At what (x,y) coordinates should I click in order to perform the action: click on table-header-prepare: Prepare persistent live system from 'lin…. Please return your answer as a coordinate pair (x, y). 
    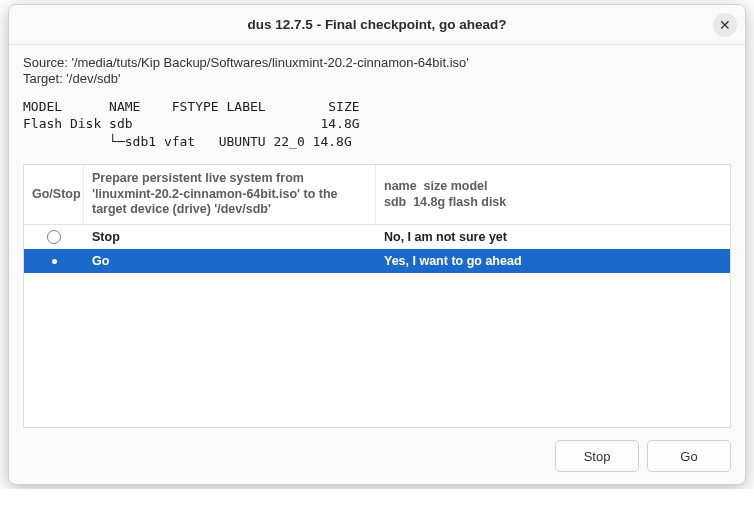
    Looking at the image, I should click on (230, 194).